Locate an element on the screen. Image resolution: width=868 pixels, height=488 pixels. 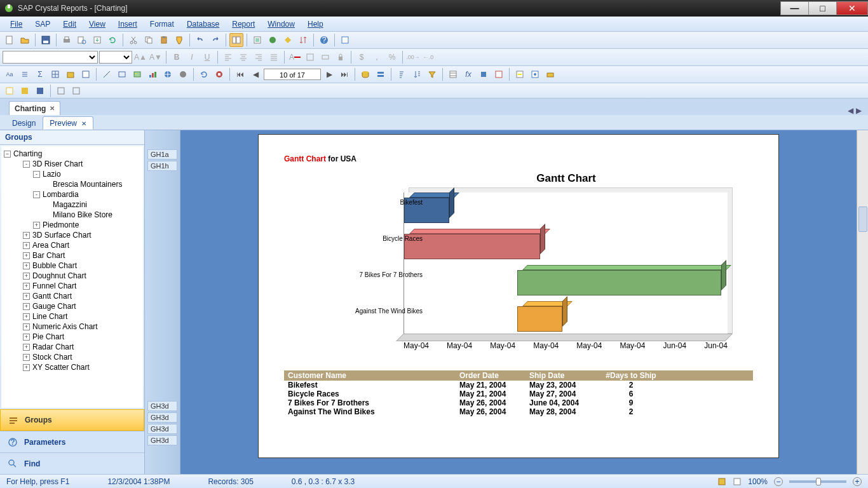
tree-item: +3D Surface Chart is located at coordinates (72, 235).